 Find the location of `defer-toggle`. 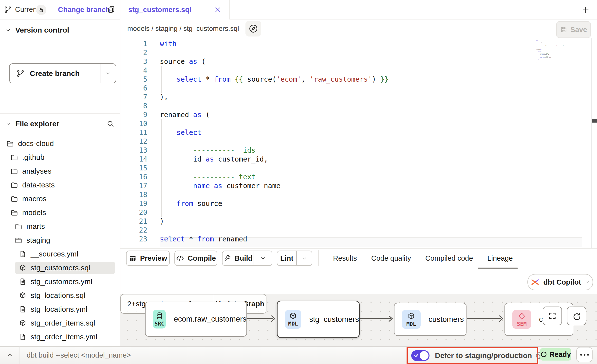

defer-toggle is located at coordinates (420, 356).